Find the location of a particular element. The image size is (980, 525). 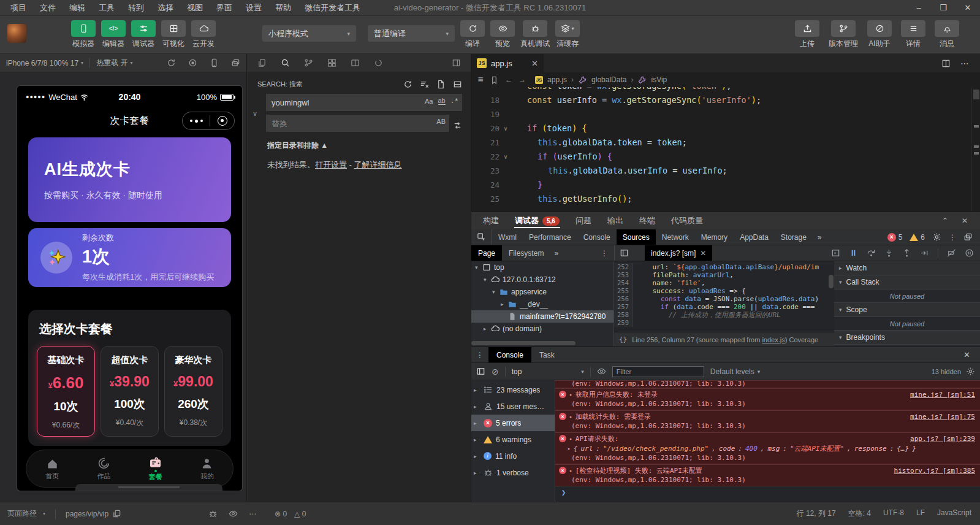

problems-warnings: △ 0 is located at coordinates (300, 514).